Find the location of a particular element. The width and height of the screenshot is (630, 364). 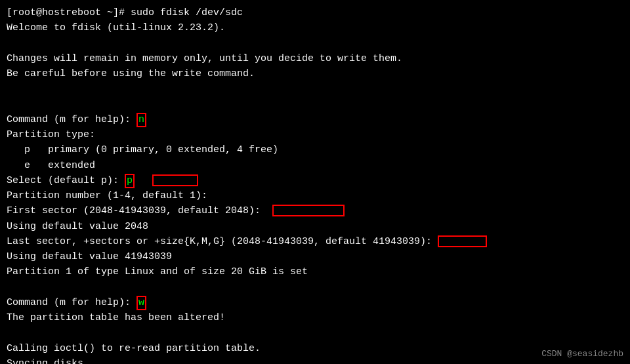

line-24: Syncing disks. is located at coordinates (315, 360).